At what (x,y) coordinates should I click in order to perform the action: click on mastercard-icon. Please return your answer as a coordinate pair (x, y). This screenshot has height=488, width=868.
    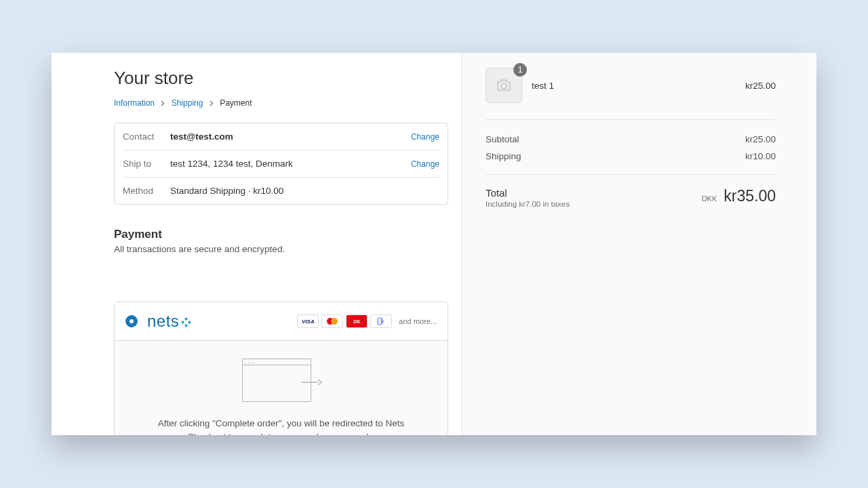
    Looking at the image, I should click on (332, 321).